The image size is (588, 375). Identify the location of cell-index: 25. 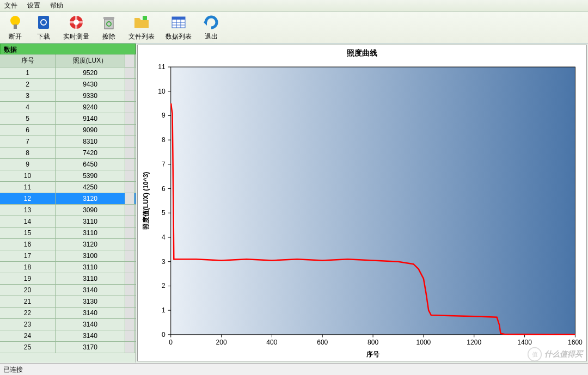
(28, 347).